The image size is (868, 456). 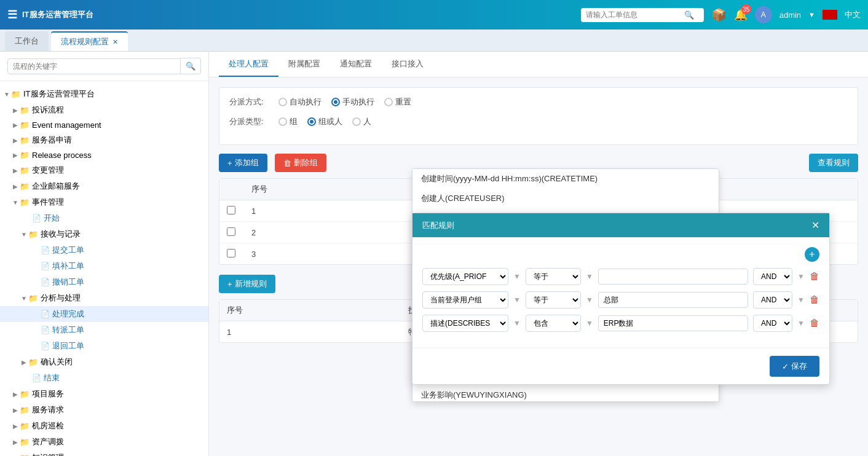 What do you see at coordinates (25, 395) in the screenshot?
I see `folder-icon-project: 📁` at bounding box center [25, 395].